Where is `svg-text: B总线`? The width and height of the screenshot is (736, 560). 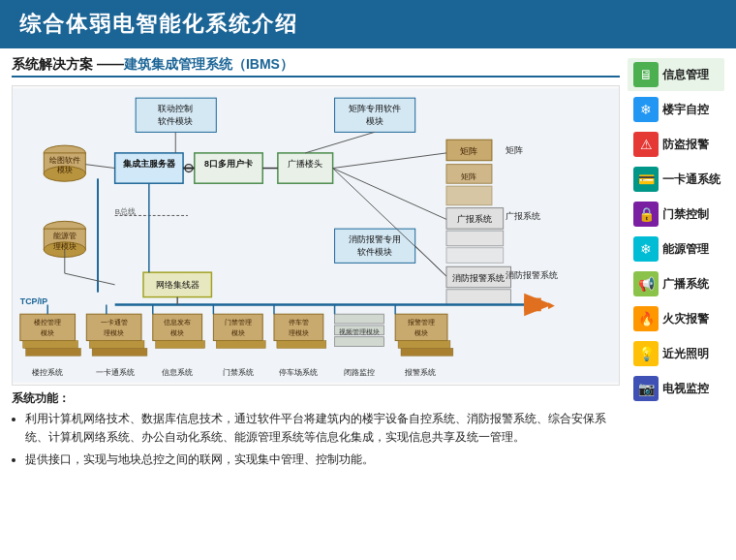 svg-text: B总线 is located at coordinates (126, 211).